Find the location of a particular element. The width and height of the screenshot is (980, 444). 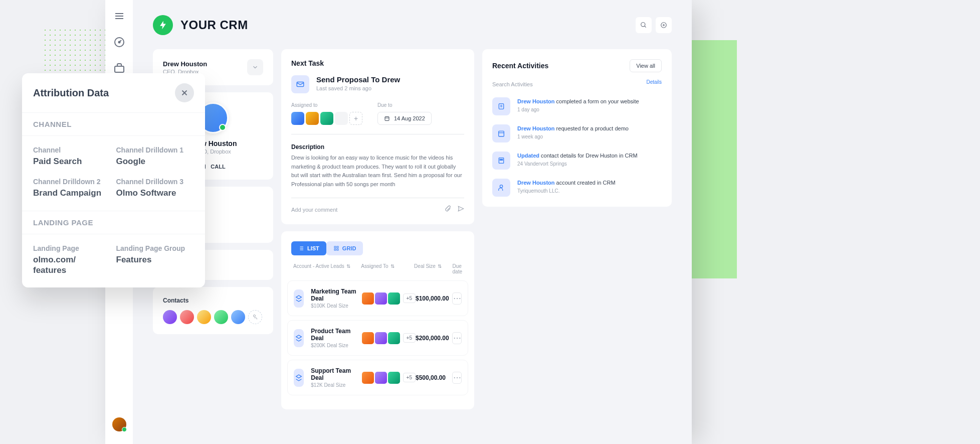

contacts-label: Contacts is located at coordinates (213, 301).